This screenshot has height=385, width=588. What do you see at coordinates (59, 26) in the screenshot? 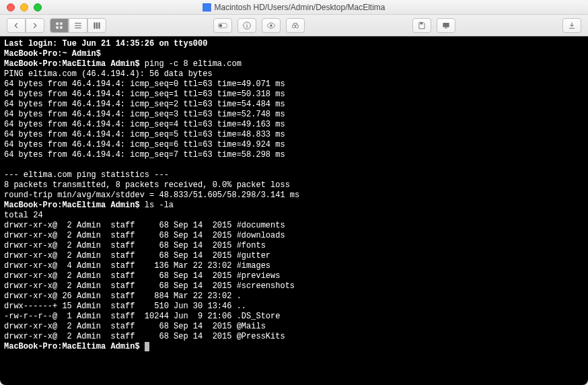
I see `grid-icon` at bounding box center [59, 26].